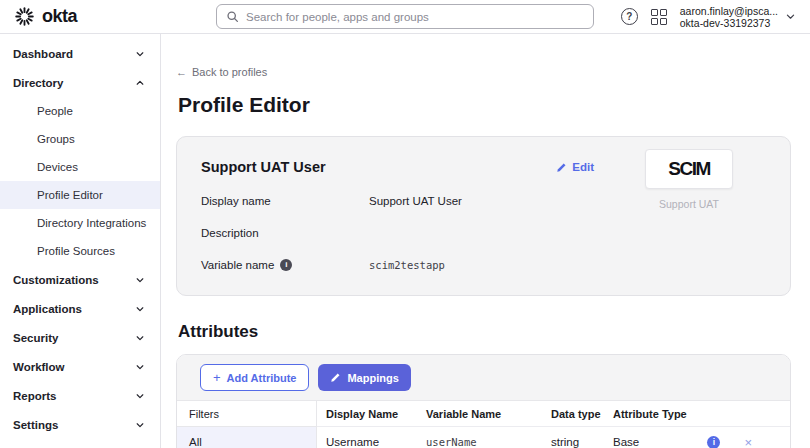 Image resolution: width=810 pixels, height=448 pixels. What do you see at coordinates (80, 139) in the screenshot?
I see `sidebar-item-groups: Groups` at bounding box center [80, 139].